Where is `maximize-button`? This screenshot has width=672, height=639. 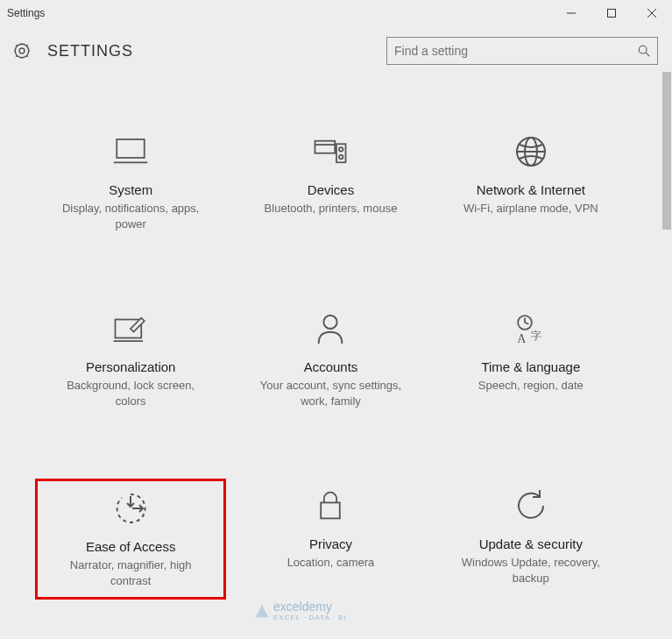
maximize-button is located at coordinates (612, 13).